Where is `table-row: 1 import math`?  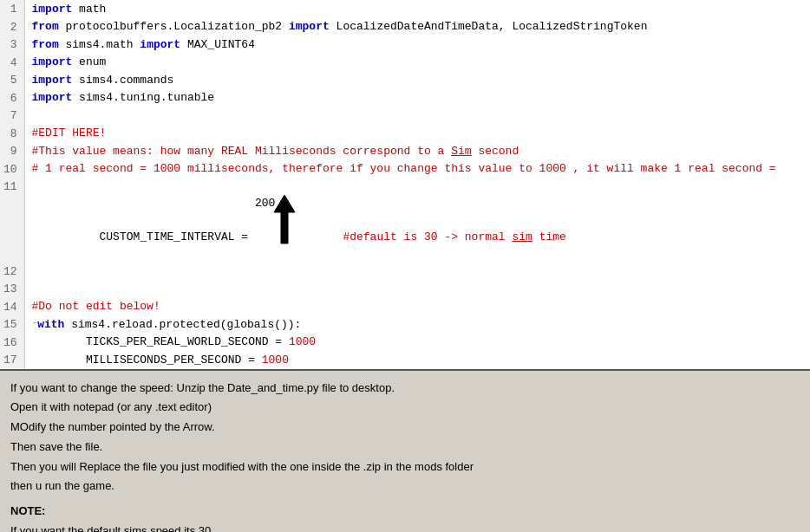
table-row: 1 import math is located at coordinates (405, 9).